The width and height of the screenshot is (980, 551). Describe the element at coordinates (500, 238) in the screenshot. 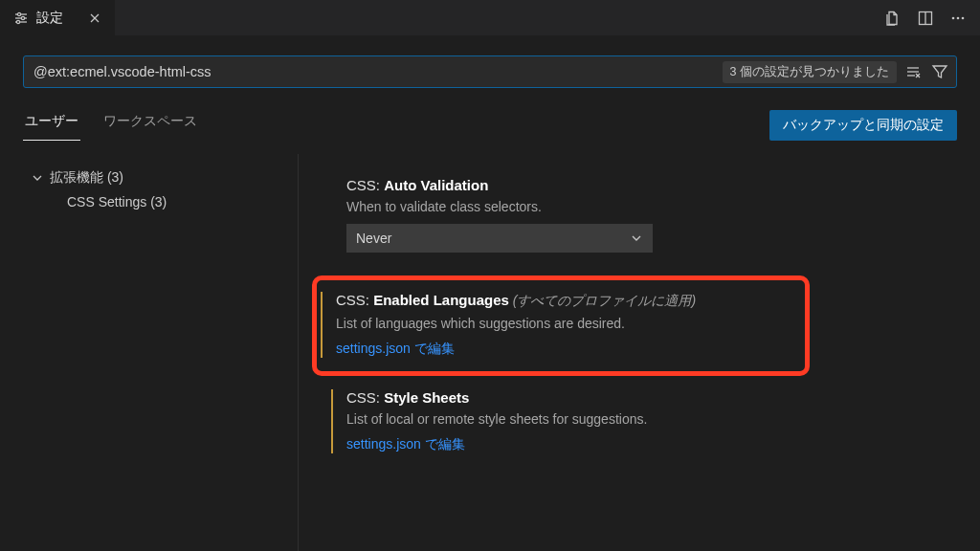

I see `auto-validation-select: Never` at that location.